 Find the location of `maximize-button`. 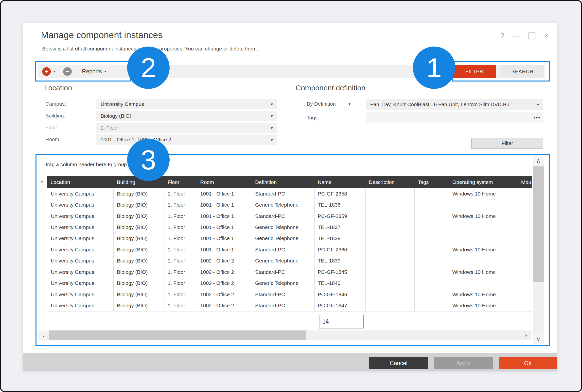

maximize-button is located at coordinates (532, 36).